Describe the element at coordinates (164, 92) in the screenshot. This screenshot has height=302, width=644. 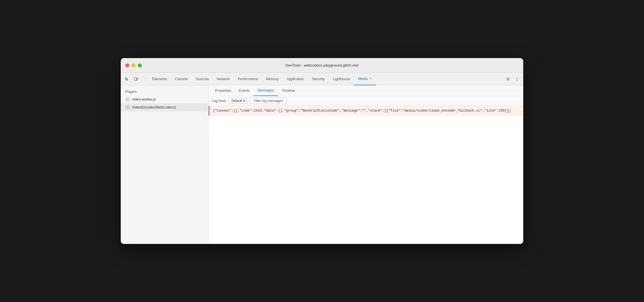
I see `sidebar-header: Players` at that location.